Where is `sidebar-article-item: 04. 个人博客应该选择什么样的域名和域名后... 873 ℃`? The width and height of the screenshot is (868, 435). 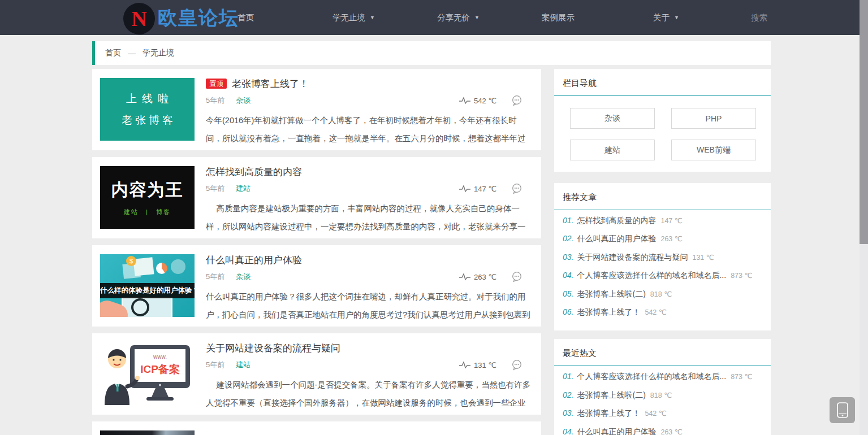
sidebar-article-item: 04. 个人博客应该选择什么样的域名和域名后... 873 ℃ is located at coordinates (663, 280).